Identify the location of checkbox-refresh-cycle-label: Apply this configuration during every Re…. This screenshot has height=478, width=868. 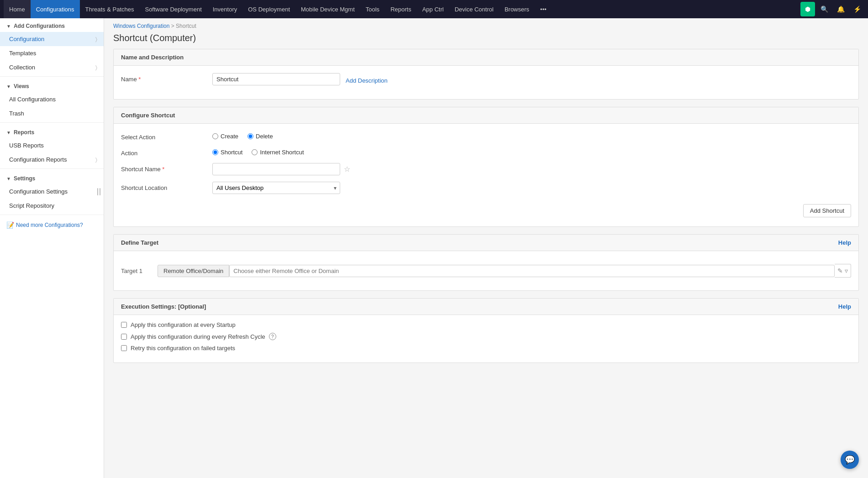
(198, 337).